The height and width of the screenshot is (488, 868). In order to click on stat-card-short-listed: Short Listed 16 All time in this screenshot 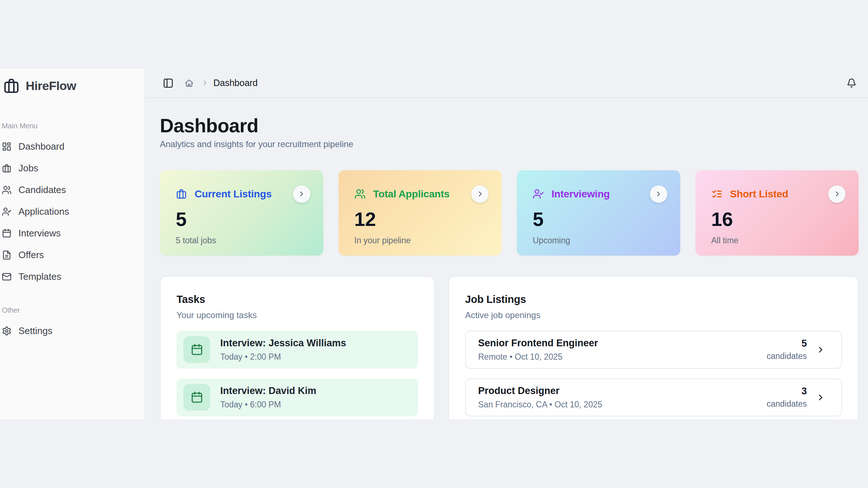, I will do `click(777, 213)`.